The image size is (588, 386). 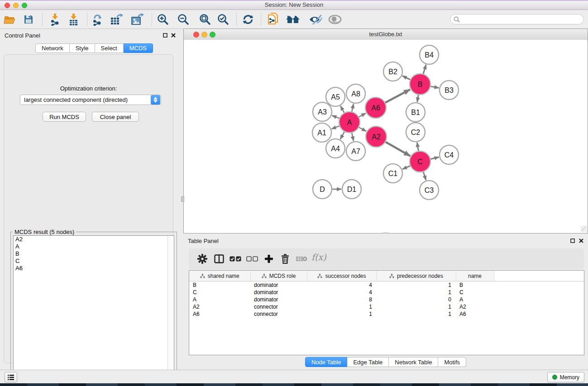 What do you see at coordinates (353, 137) in the screenshot?
I see `edge-A-A7` at bounding box center [353, 137].